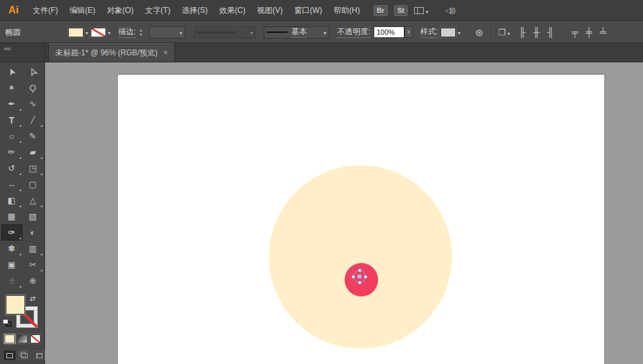  I want to click on gradient-tool: ▧, so click(33, 216).